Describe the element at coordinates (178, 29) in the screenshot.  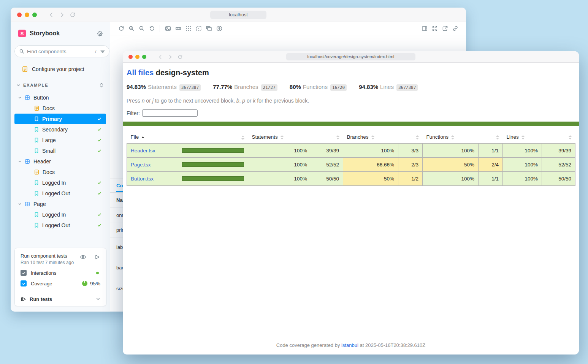
I see `measure-icon` at that location.